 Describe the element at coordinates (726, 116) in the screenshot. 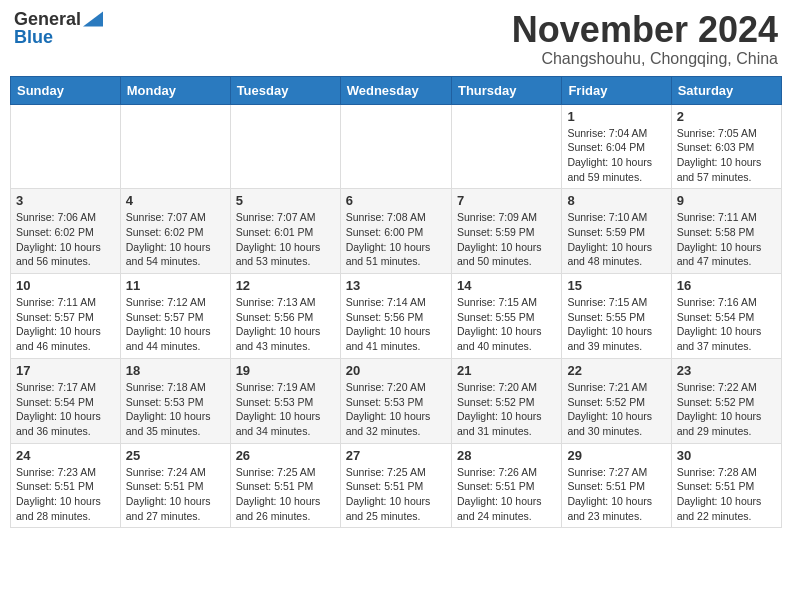

I see `day-number: 2` at that location.